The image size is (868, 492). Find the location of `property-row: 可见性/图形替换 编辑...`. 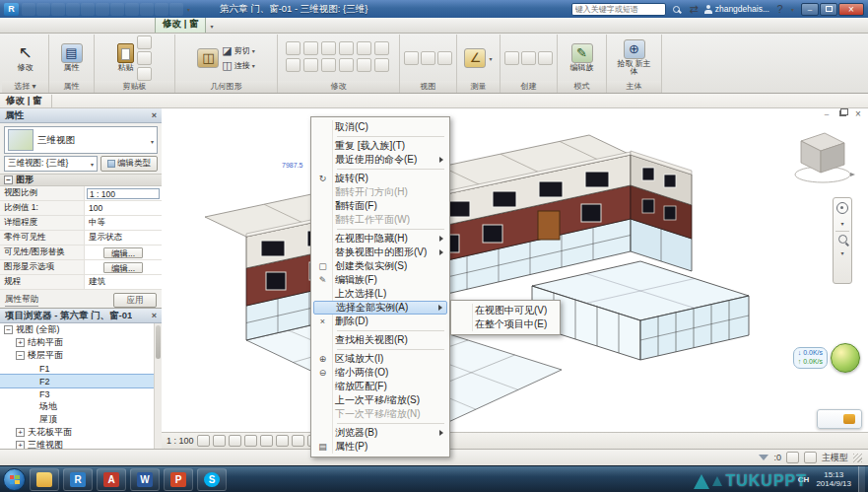

property-row: 可见性/图形替换 编辑... is located at coordinates (81, 252).